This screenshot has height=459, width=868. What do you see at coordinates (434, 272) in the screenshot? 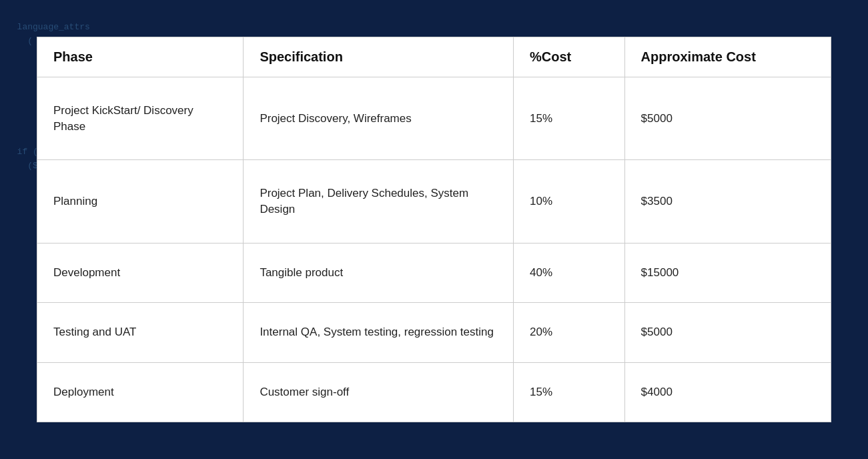
I see `table-row: DevelopmentTangible product40%$15000` at bounding box center [434, 272].